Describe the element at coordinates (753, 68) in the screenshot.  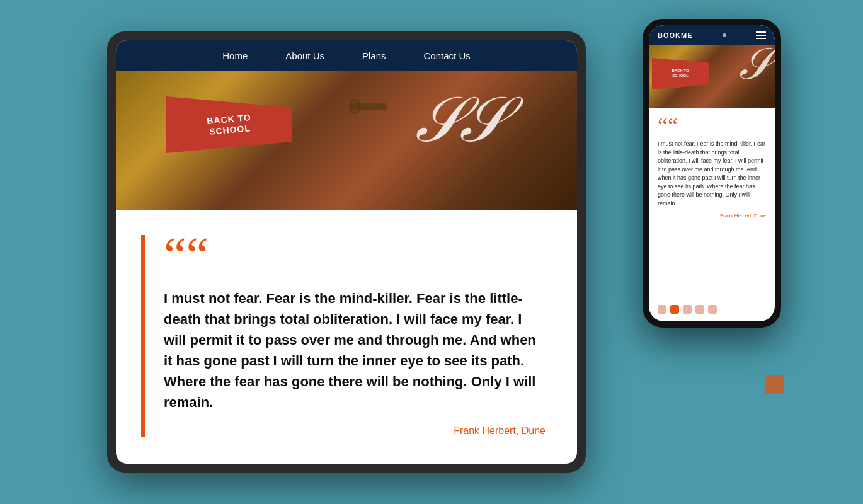
I see `phone-swirl: 𝒮` at that location.